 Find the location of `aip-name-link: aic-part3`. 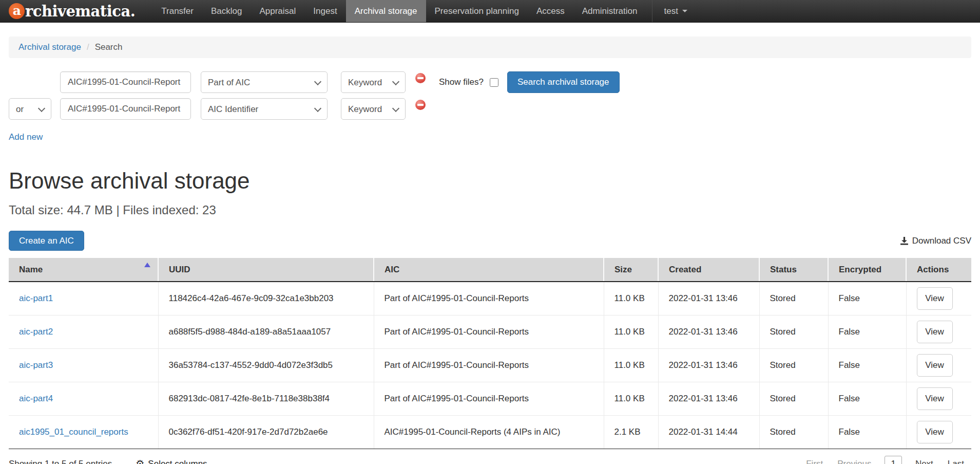

aip-name-link: aic-part3 is located at coordinates (36, 365).